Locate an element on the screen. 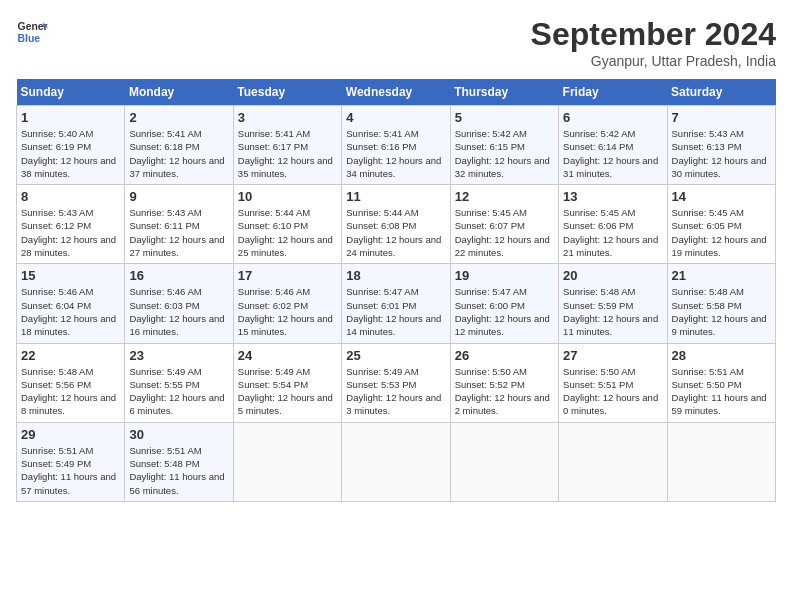 Image resolution: width=792 pixels, height=612 pixels. day-detail: Sunrise: 5:45 AMSunset: 6:06 PMDaylight:… is located at coordinates (610, 232).